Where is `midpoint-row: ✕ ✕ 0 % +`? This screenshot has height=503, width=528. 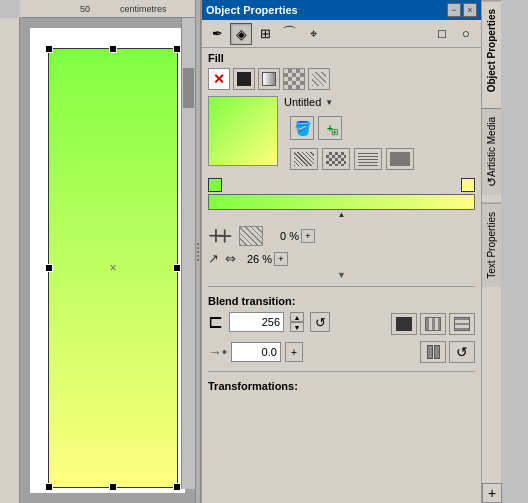 midpoint-row: ✕ ✕ 0 % + is located at coordinates (342, 236).